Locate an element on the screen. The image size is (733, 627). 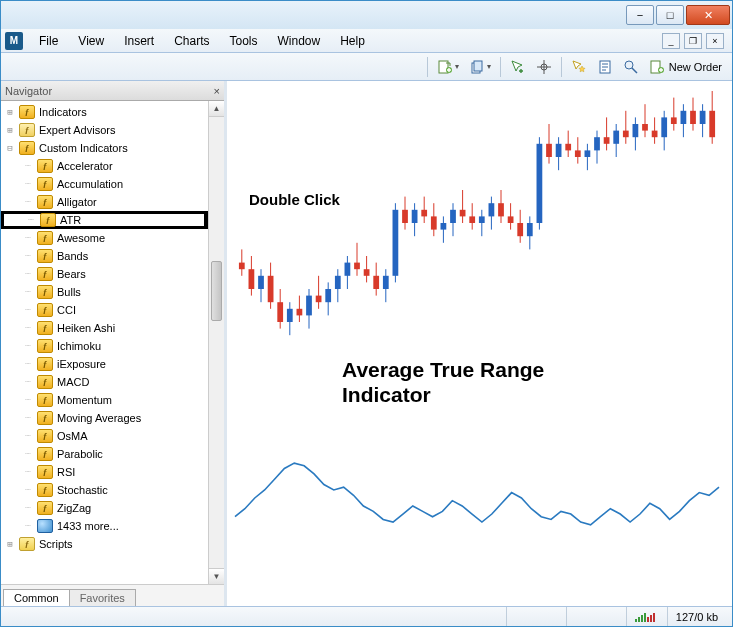
tree-item: ┈ƒOsMA is located at coordinates (104, 436).